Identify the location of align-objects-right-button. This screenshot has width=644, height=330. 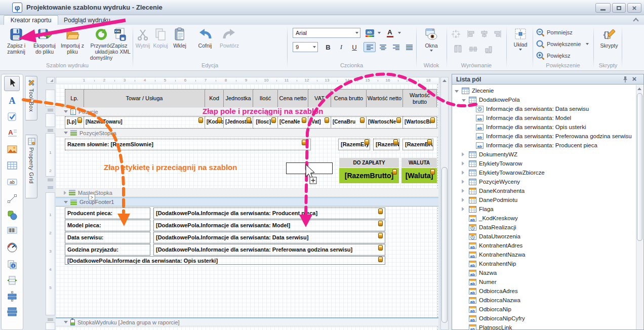
(497, 34).